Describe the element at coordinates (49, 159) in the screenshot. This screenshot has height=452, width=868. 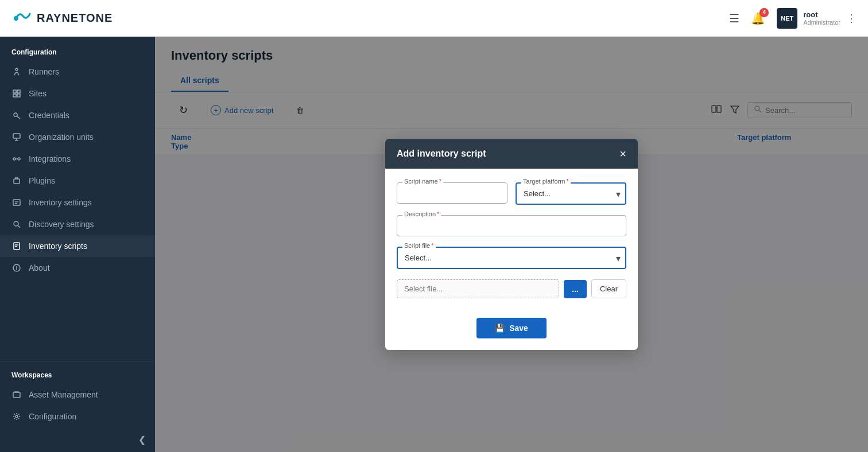
I see `sidebar-item-integrations-label: Integrations` at that location.